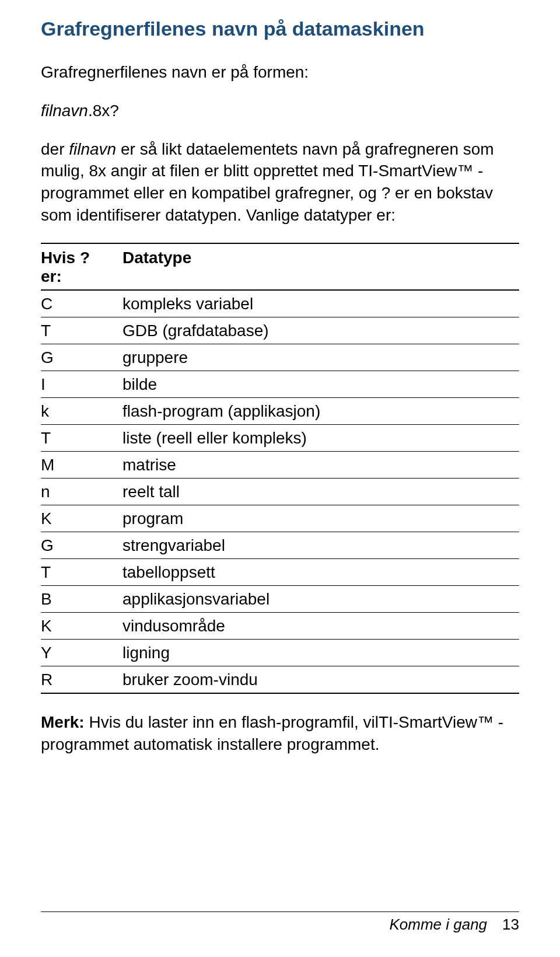 Image resolution: width=560 pixels, height=957 pixels. I want to click on row-datatype: applikasjonsvariabel, so click(321, 599).